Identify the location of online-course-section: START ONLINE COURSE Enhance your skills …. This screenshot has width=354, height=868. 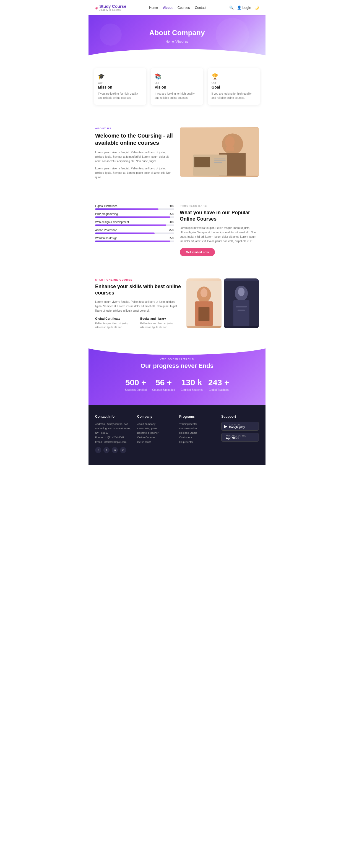
(177, 306).